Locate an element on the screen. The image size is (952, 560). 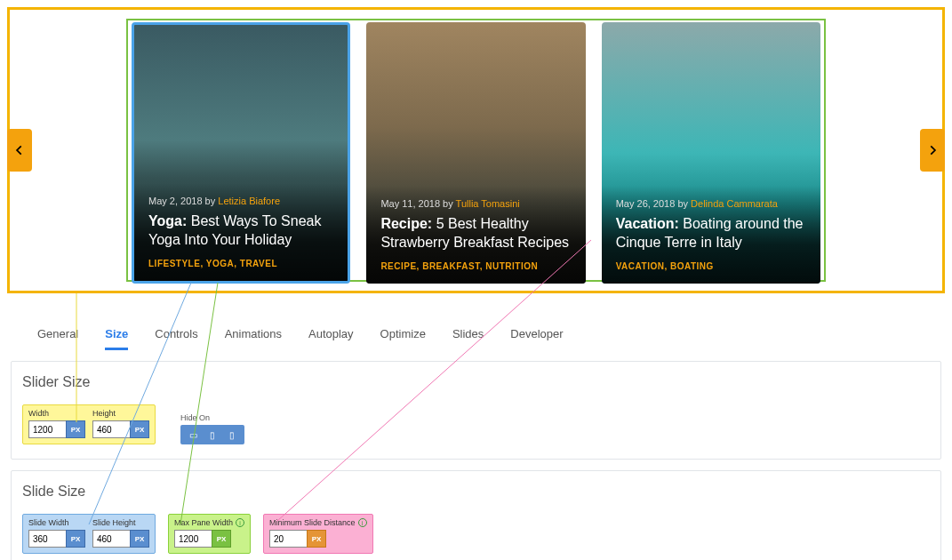
card-meta: May 11, 2018 by Tullia Tomasini is located at coordinates (476, 204).